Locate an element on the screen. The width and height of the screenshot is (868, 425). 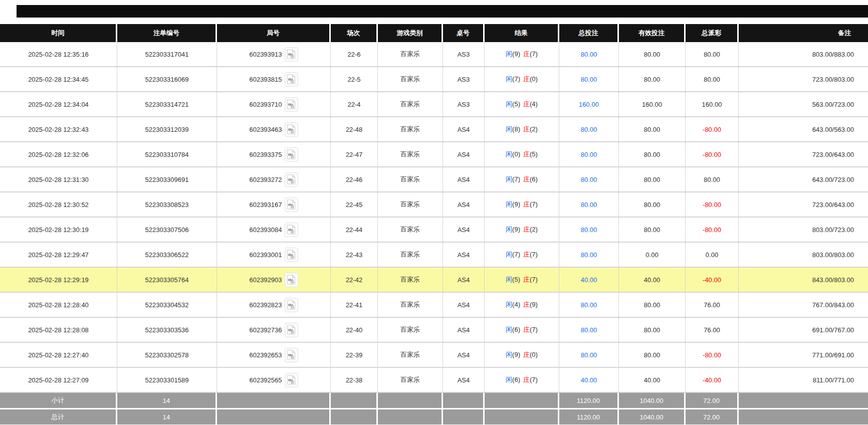
cell-bet-id: 522303317041 is located at coordinates (167, 55).